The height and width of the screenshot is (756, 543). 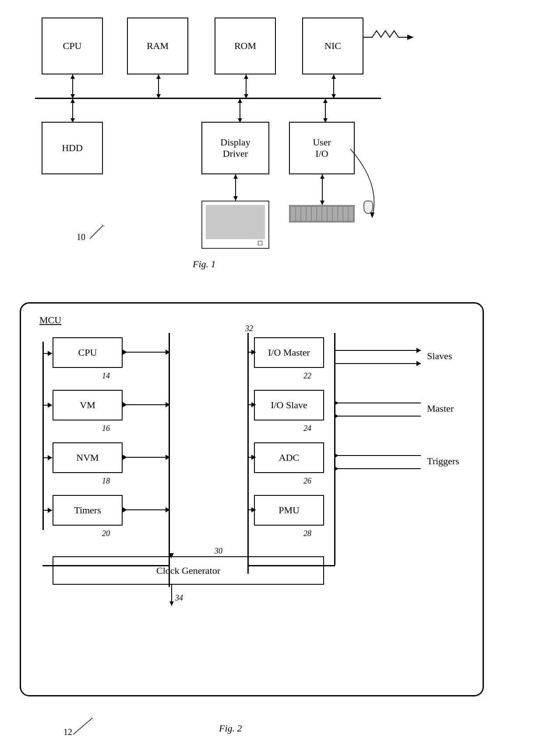 I want to click on nic-label-fig1: NIC, so click(x=333, y=46).